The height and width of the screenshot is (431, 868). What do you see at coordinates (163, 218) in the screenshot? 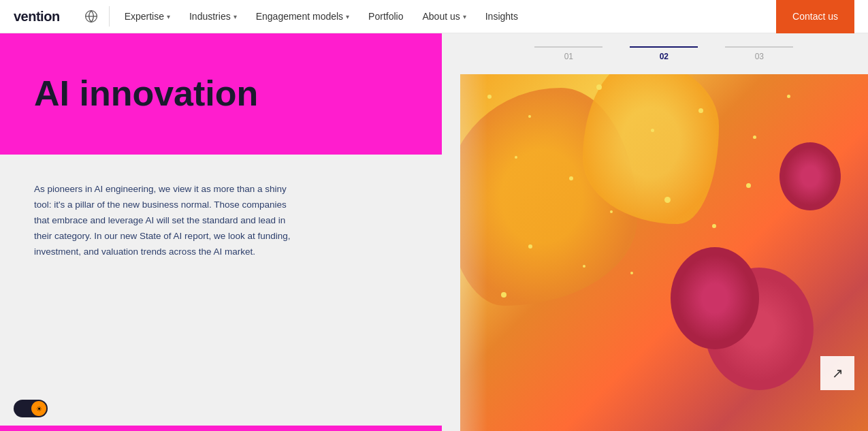
I see `text-content: As pioneers in AI engineering, we view i…` at bounding box center [163, 218].